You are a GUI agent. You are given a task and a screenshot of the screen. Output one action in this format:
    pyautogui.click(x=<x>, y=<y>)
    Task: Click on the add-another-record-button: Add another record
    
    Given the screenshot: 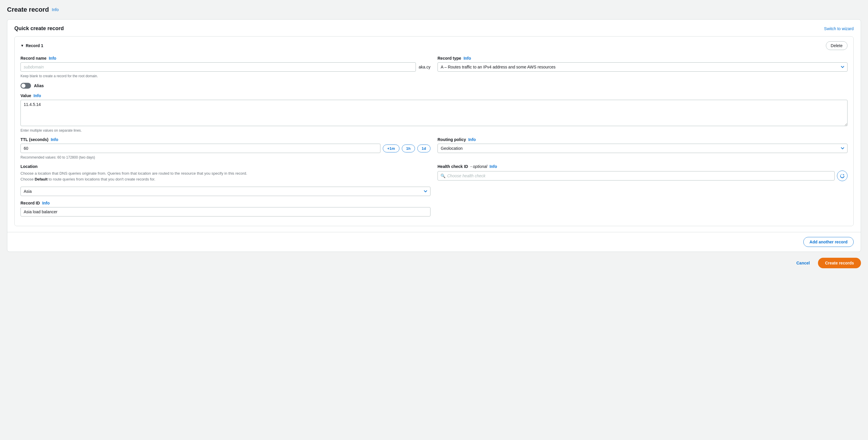 What is the action you would take?
    pyautogui.click(x=828, y=242)
    